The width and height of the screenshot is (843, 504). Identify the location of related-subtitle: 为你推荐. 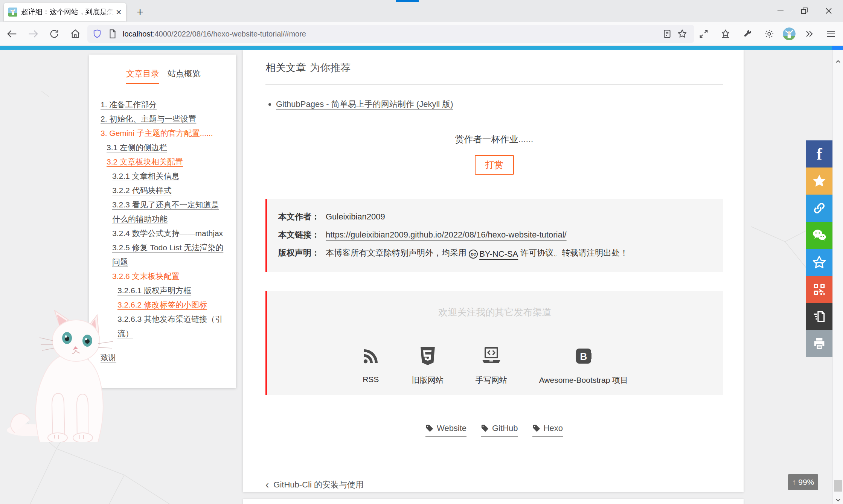
(330, 68).